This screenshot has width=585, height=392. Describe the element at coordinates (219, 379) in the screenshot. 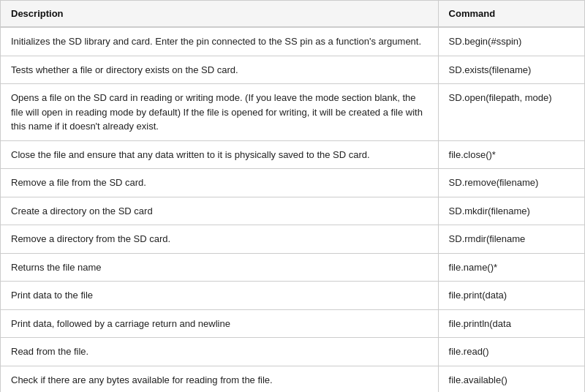

I see `cell-description: Check if there are any bytes available f…` at that location.